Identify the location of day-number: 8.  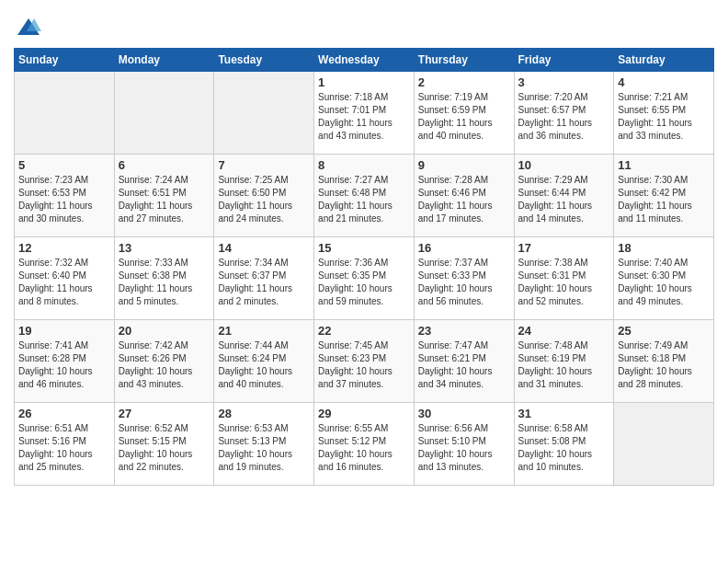
(364, 166).